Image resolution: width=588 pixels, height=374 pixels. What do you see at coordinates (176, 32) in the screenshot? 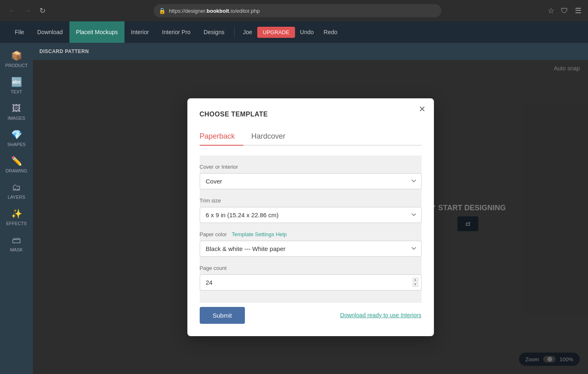
I see `nav-interior-pro: Interior Pro` at bounding box center [176, 32].